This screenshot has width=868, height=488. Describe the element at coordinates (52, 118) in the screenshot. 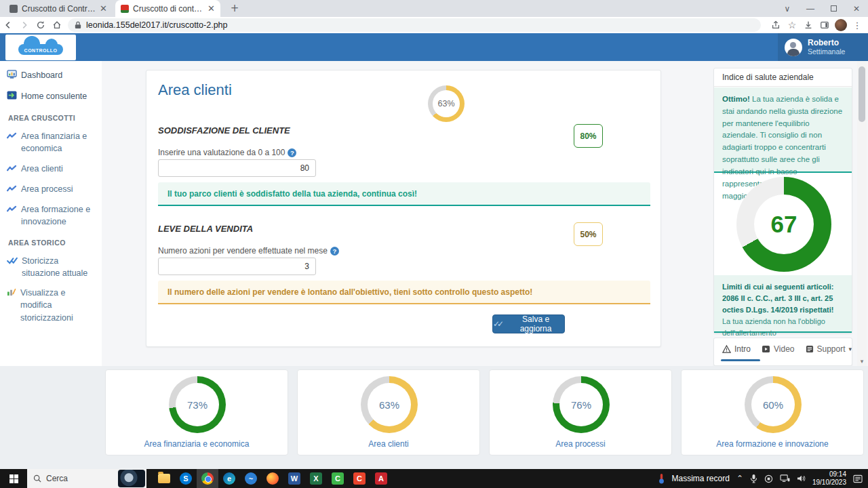

I see `sidebar-group-title: AREA CRUSCOTTI` at that location.